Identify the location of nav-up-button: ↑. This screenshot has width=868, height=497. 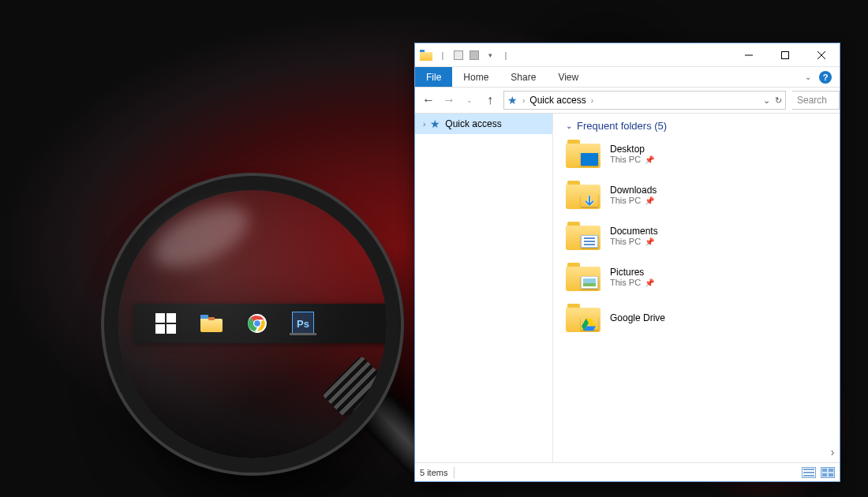
(490, 100).